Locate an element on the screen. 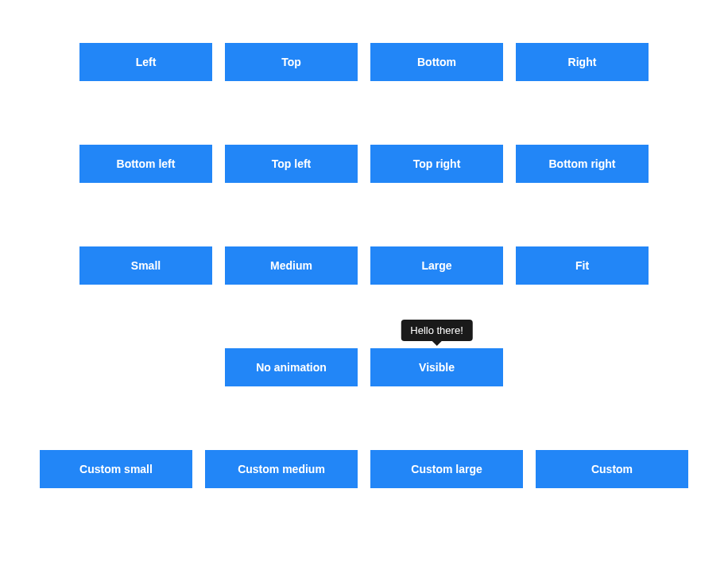  tooltip-text: Hello there! is located at coordinates (436, 331).